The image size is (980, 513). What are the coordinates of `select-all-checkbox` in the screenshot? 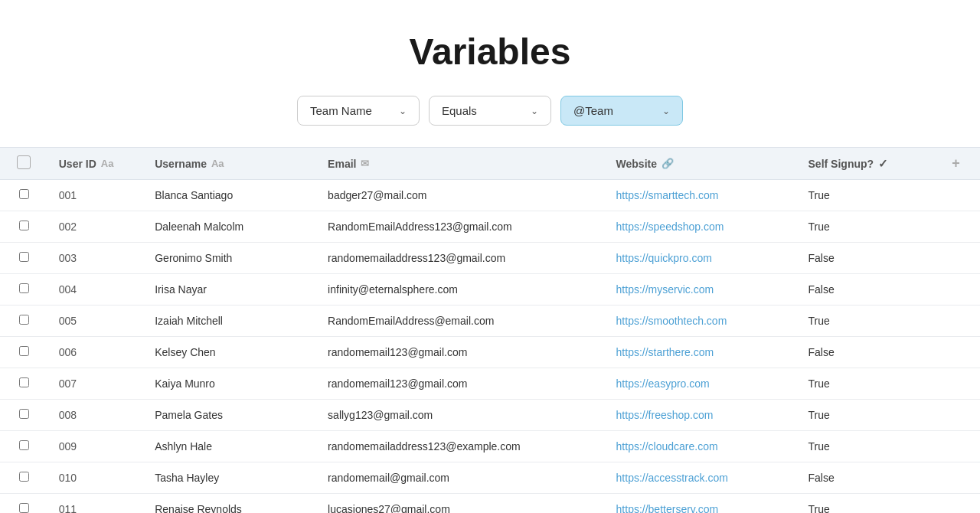 It's located at (24, 162).